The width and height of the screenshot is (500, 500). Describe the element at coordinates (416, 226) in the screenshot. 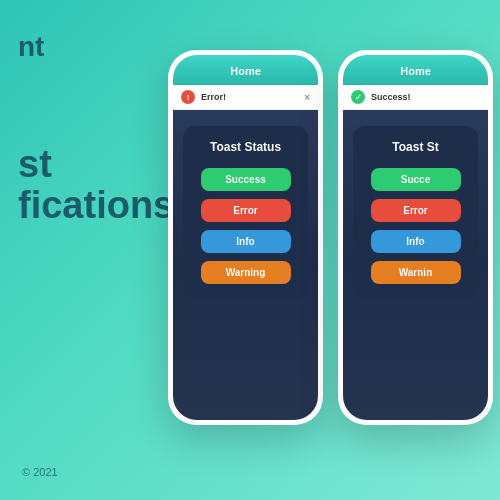

I see `phone-right-btn-group: Succe Error Info Warnin` at that location.